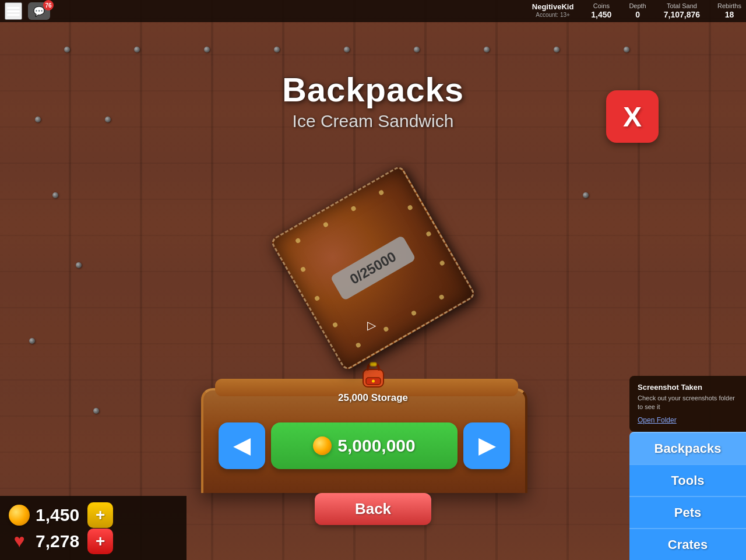 This screenshot has width=746, height=560. What do you see at coordinates (364, 446) in the screenshot?
I see `buy-button: 5,000,000` at bounding box center [364, 446].